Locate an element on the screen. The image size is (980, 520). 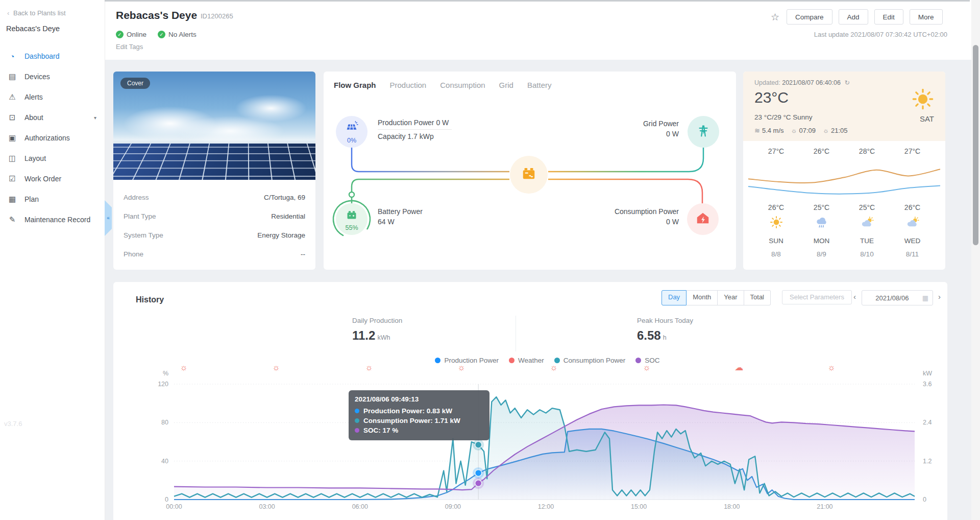
sidebar: ‹ Back to Plants list Rebacas's Deye ◔Da… is located at coordinates (53, 260).